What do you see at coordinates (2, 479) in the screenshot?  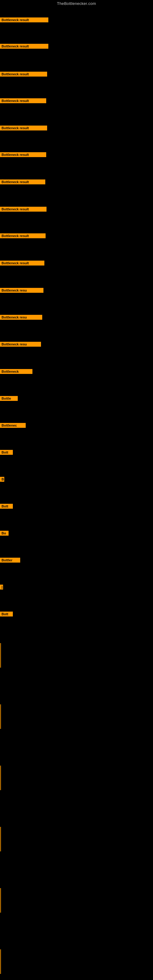 I see `bottleneck-badge: B` at bounding box center [2, 479].